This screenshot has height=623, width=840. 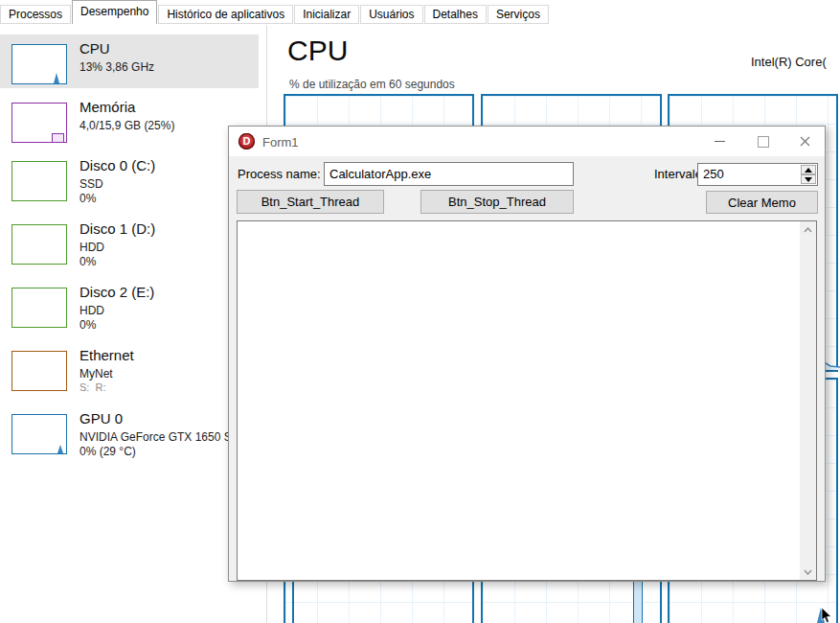 I want to click on scroll-up-button, so click(x=808, y=230).